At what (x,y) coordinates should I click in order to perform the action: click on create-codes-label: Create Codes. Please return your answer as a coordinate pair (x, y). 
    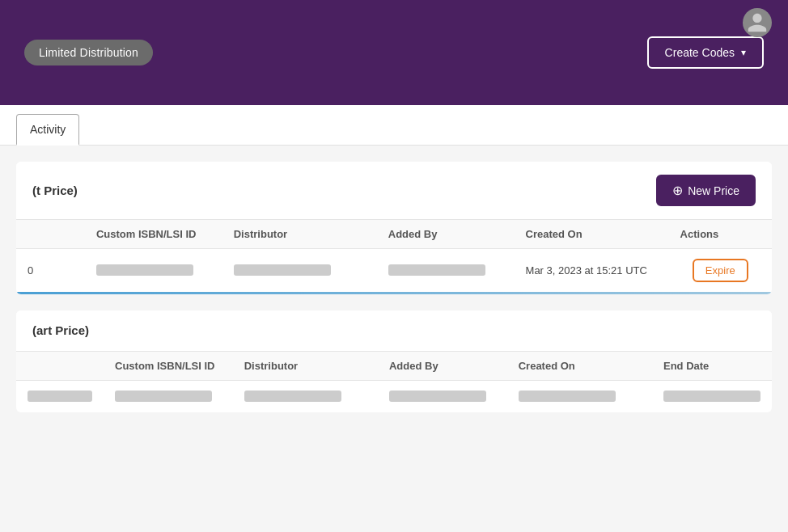
    Looking at the image, I should click on (700, 53).